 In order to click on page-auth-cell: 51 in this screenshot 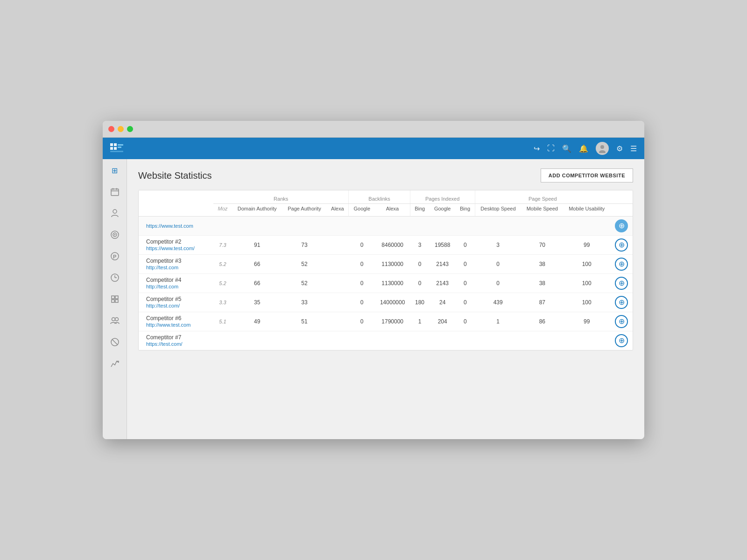, I will do `click(304, 322)`.